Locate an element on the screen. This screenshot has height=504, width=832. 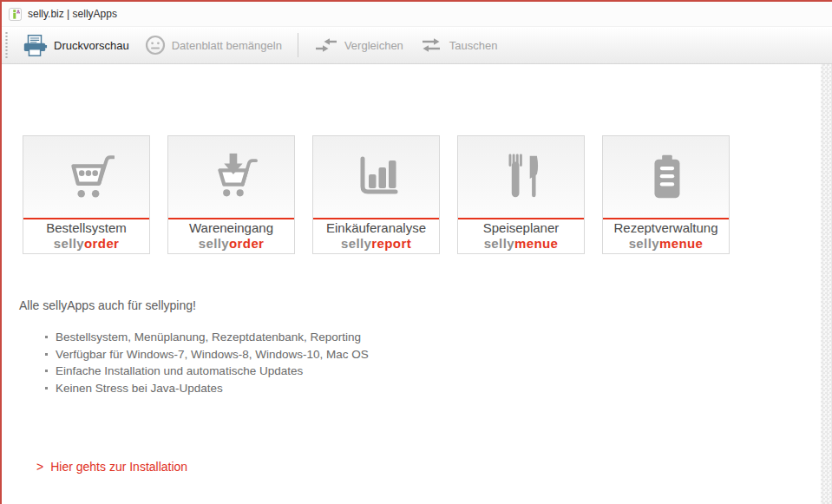
window-title: selly.biz | sellyApps is located at coordinates (73, 14).